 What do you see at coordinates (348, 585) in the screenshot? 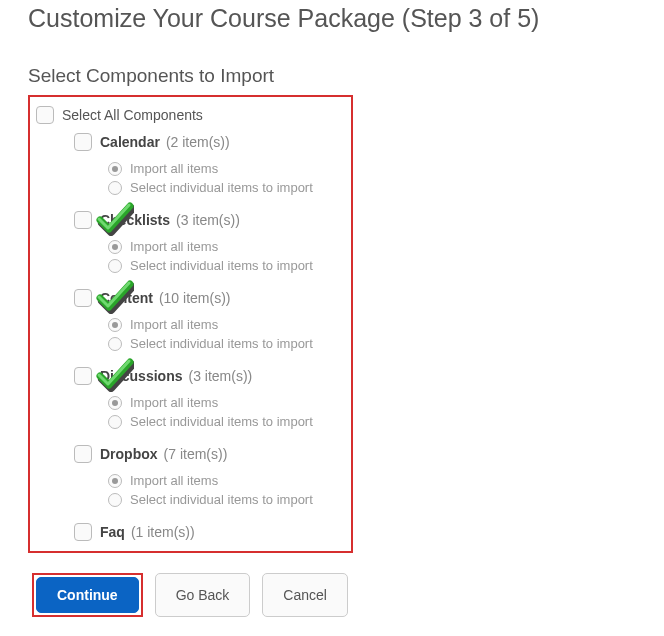
I see `button-bar: Continue Go Back Cancel` at bounding box center [348, 585].